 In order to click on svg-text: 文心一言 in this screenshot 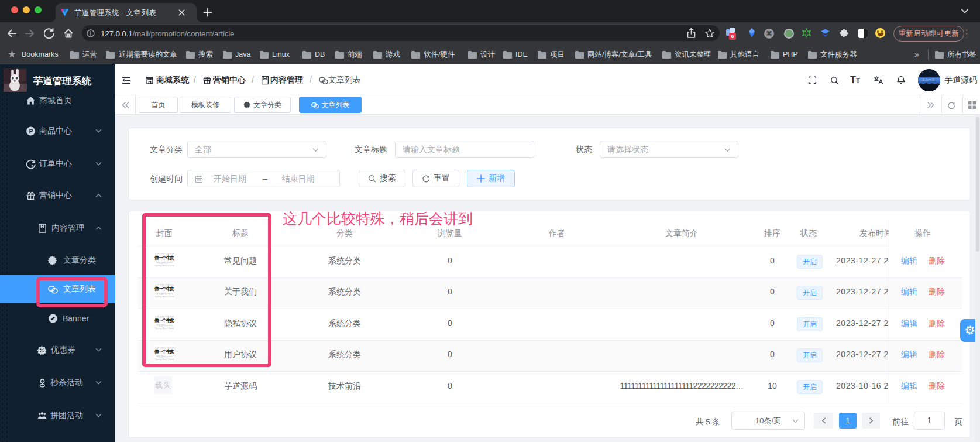, I will do `click(929, 80)`.